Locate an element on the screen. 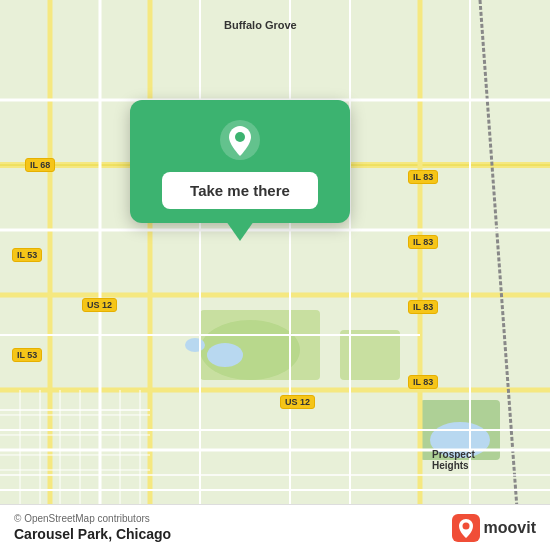 This screenshot has height=550, width=550. us-12-label-2: US 12 is located at coordinates (298, 402).